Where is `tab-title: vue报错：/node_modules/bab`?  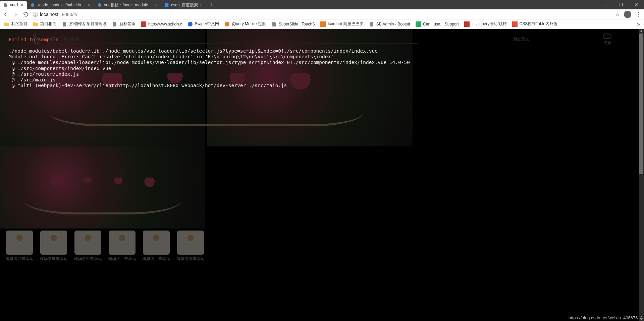 tab-title: vue报错：/node_modules/bab is located at coordinates (128, 5).